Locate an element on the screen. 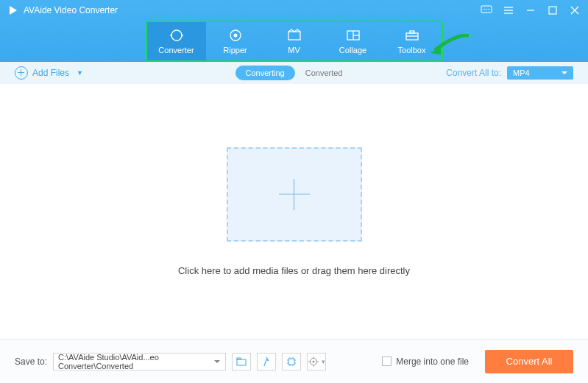  tab-collage: Collage is located at coordinates (353, 41).